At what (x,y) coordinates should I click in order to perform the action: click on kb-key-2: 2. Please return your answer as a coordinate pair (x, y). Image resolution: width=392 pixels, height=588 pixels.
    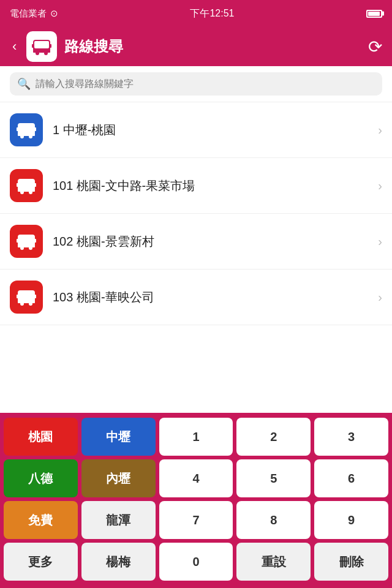
    Looking at the image, I should click on (273, 437).